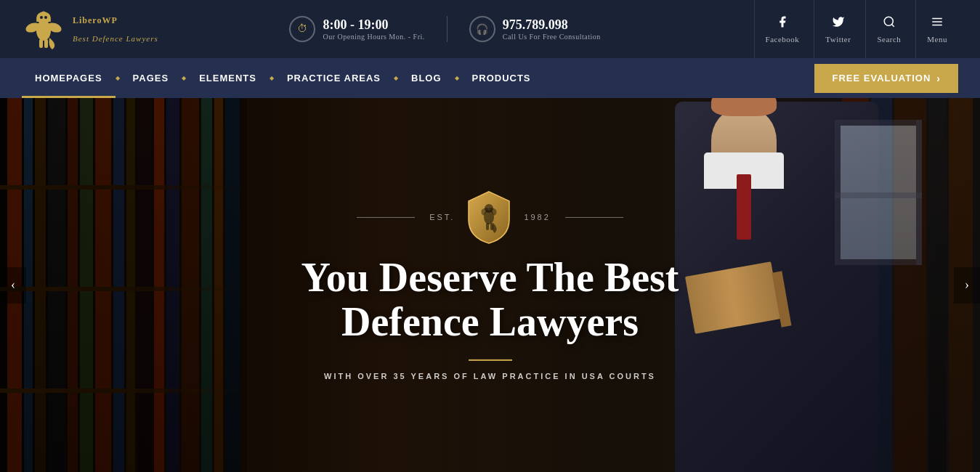  I want to click on twitter-link: Twitter, so click(838, 29).